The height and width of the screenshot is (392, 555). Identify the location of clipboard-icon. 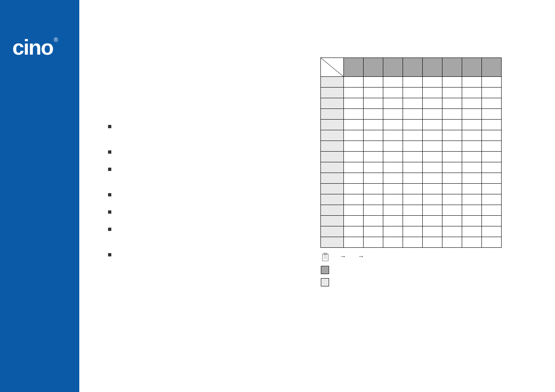
(325, 257).